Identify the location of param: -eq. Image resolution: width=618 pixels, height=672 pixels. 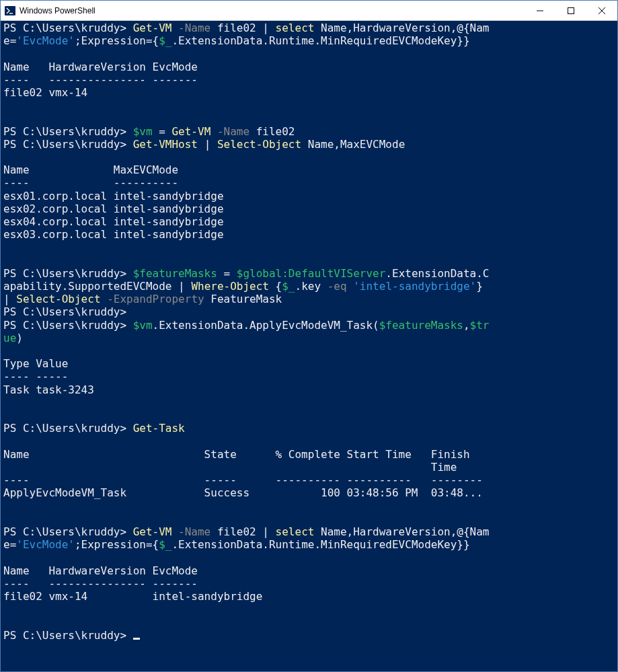
(338, 287).